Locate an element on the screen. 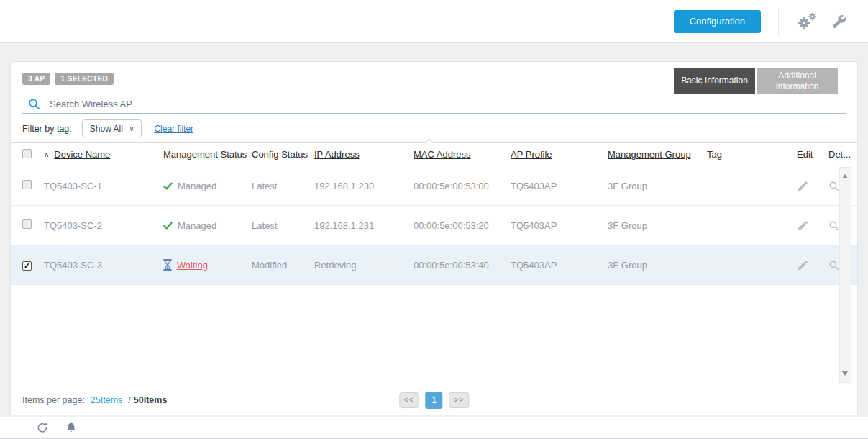  device-name: TQ5403-SC-2 is located at coordinates (73, 226).